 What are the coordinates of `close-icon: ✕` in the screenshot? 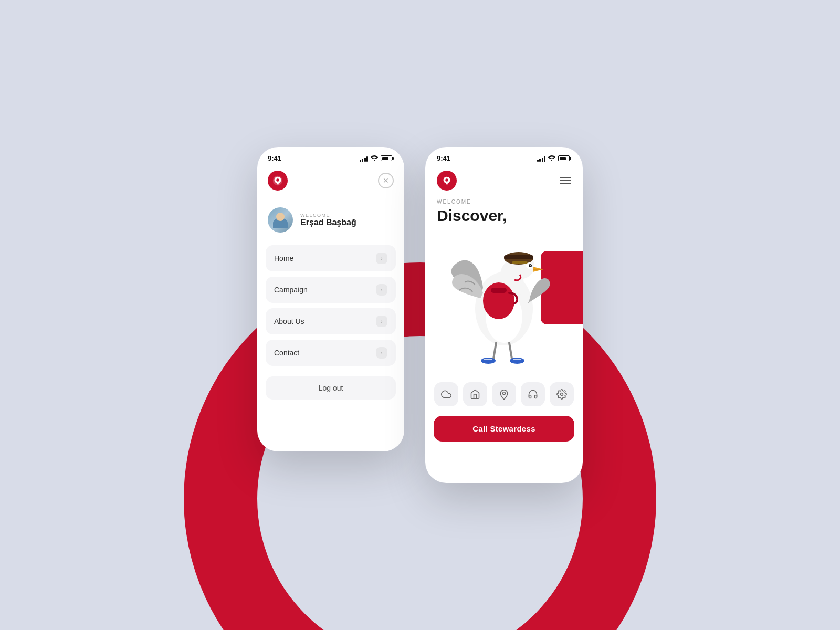 It's located at (386, 181).